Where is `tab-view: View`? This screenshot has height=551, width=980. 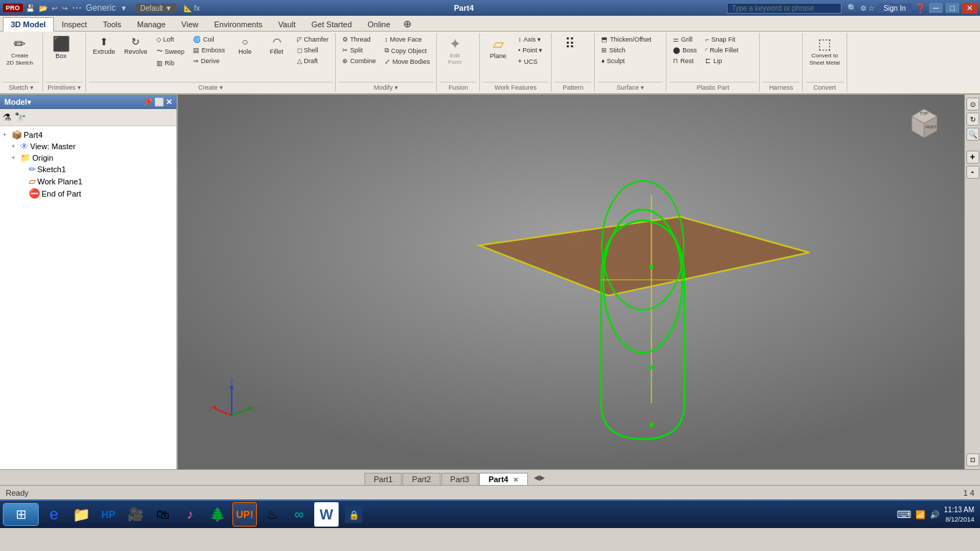 tab-view: View is located at coordinates (190, 24).